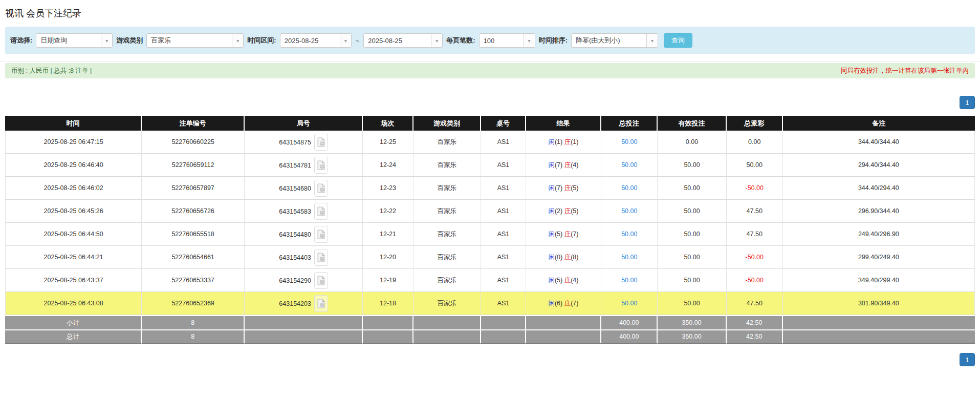 The image size is (980, 396). I want to click on cell-result: 闲(1) 庄(1), so click(564, 142).